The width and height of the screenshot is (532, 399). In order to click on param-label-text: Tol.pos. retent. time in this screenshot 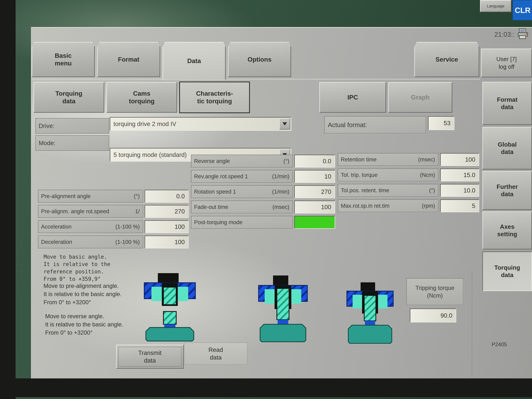, I will do `click(364, 190)`.